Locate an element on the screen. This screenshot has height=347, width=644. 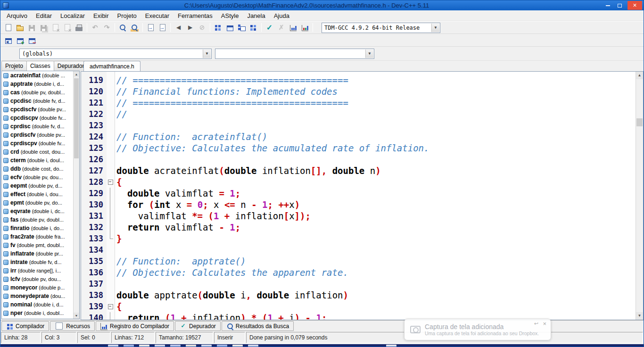
profile-button is located at coordinates (293, 27).